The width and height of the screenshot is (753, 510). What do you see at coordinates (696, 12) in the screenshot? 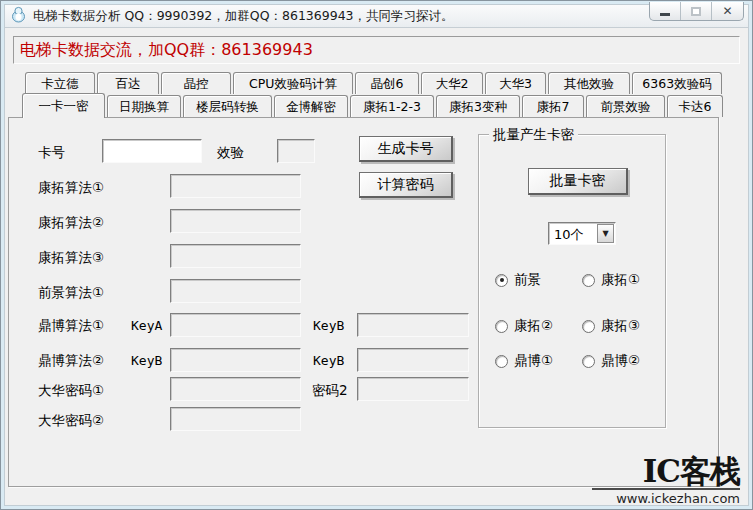
I see `window-controls: ✕` at bounding box center [696, 12].